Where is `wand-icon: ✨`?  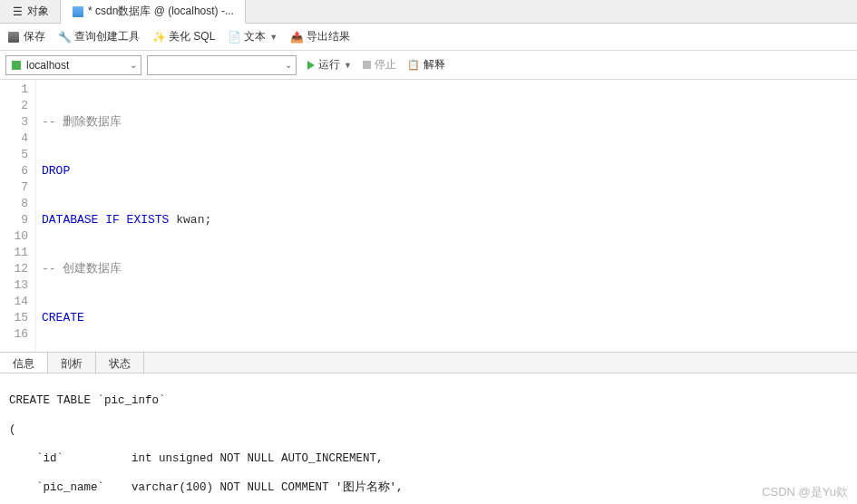 wand-icon: ✨ is located at coordinates (159, 37).